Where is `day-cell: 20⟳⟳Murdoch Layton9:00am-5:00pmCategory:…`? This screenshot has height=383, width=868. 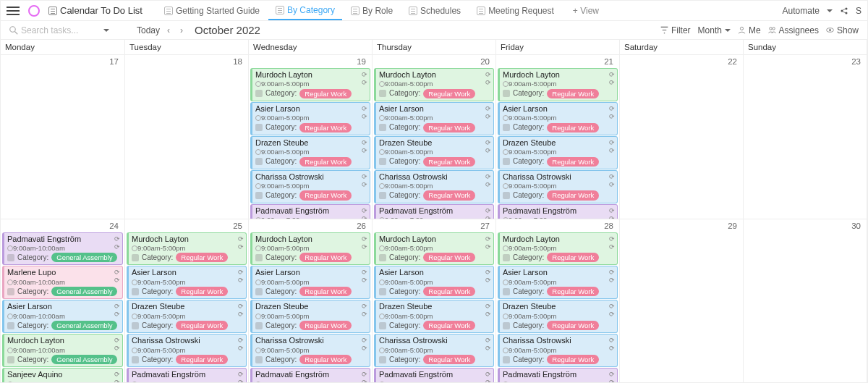
day-cell: 20⟳⟳Murdoch Layton9:00am-5:00pmCategory:… is located at coordinates (434, 138).